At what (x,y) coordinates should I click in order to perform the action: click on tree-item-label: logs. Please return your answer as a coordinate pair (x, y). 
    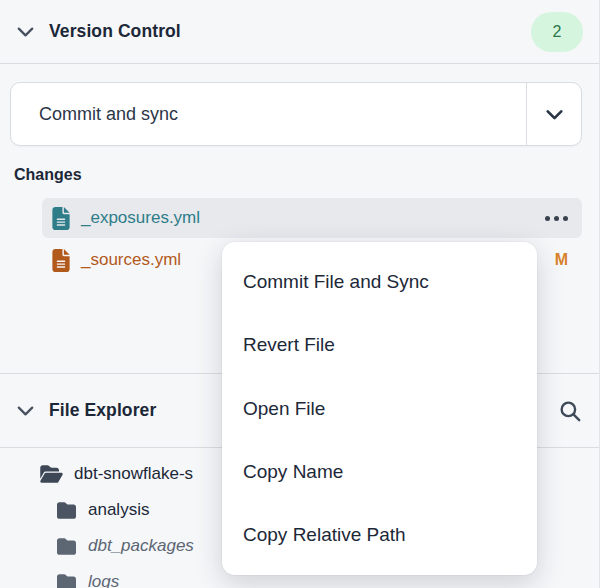
    Looking at the image, I should click on (104, 580).